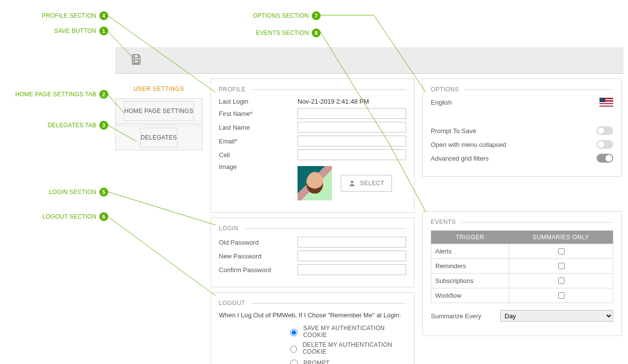 This screenshot has height=364, width=628. I want to click on menu-collapsed-label: Open with menu collapsed, so click(468, 144).